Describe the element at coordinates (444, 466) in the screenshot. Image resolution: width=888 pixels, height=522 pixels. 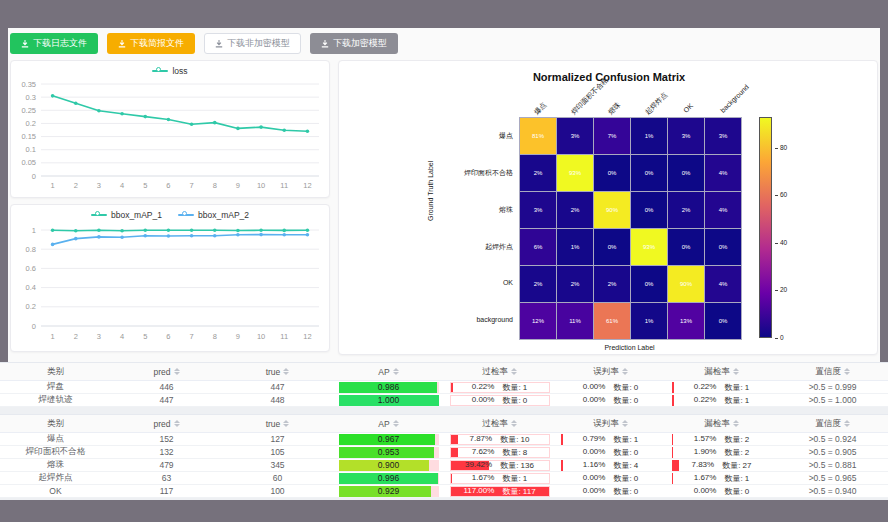
I see `table-row: 熔珠4793450.90039.42%数量: 1361.16%数量: 47.83…` at that location.